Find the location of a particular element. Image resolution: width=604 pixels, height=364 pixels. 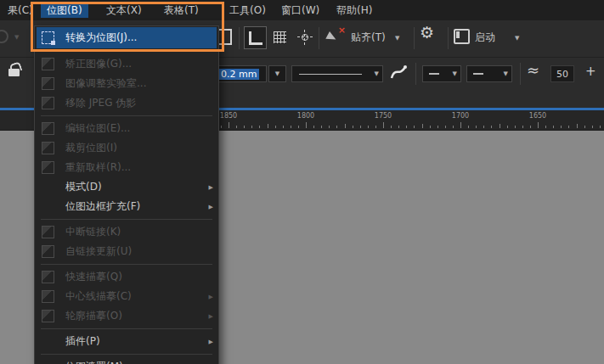

crop-bitmap-icon is located at coordinates (48, 148).